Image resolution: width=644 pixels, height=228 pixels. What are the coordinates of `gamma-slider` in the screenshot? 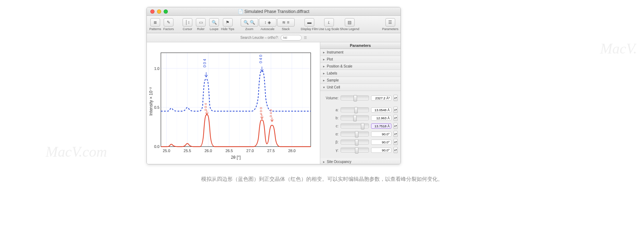 It's located at (355, 150).